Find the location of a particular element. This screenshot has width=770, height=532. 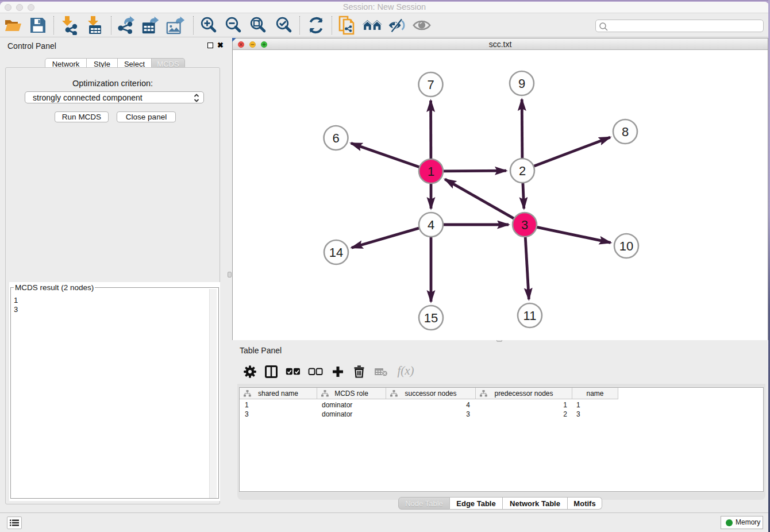

svg-text: 6 is located at coordinates (336, 138).